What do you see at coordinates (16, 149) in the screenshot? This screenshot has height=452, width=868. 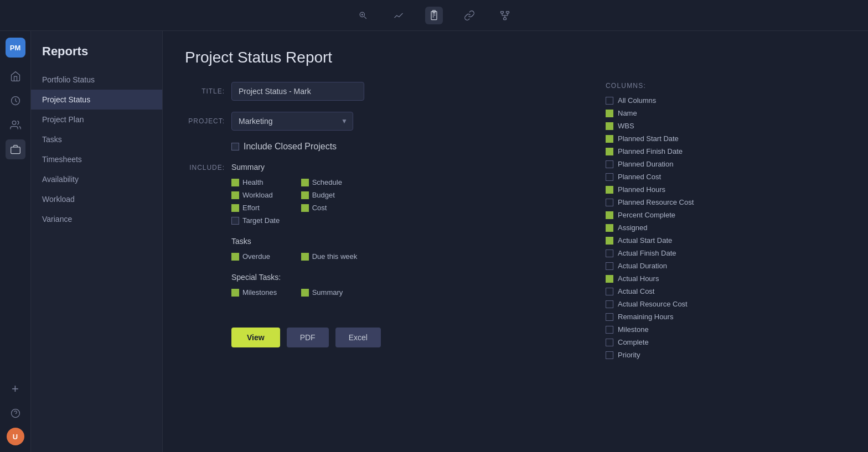 I see `briefcase-icon` at bounding box center [16, 149].